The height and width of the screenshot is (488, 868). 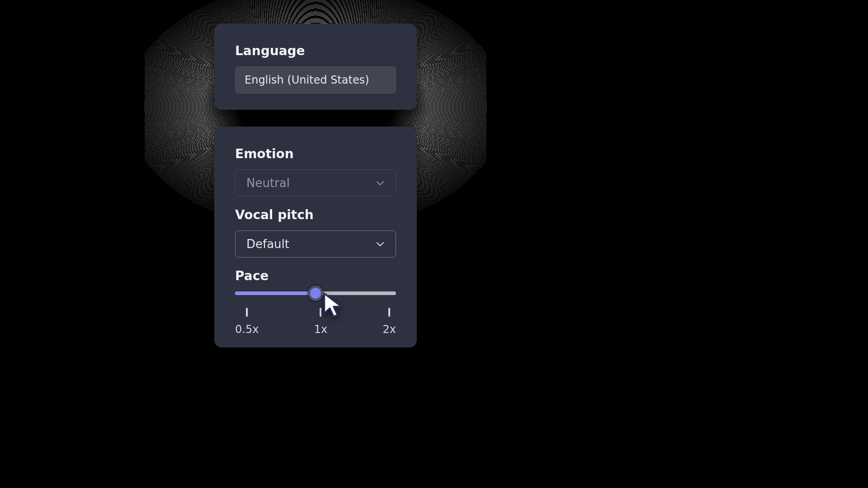 I want to click on language-card: Language English (United States), so click(x=316, y=67).